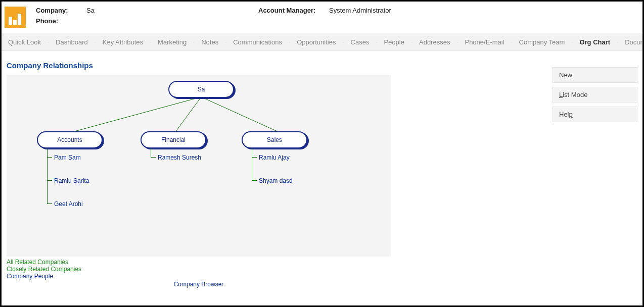 The width and height of the screenshot is (644, 307). Describe the element at coordinates (123, 42) in the screenshot. I see `tab-key-attributes: Key Attributes` at that location.